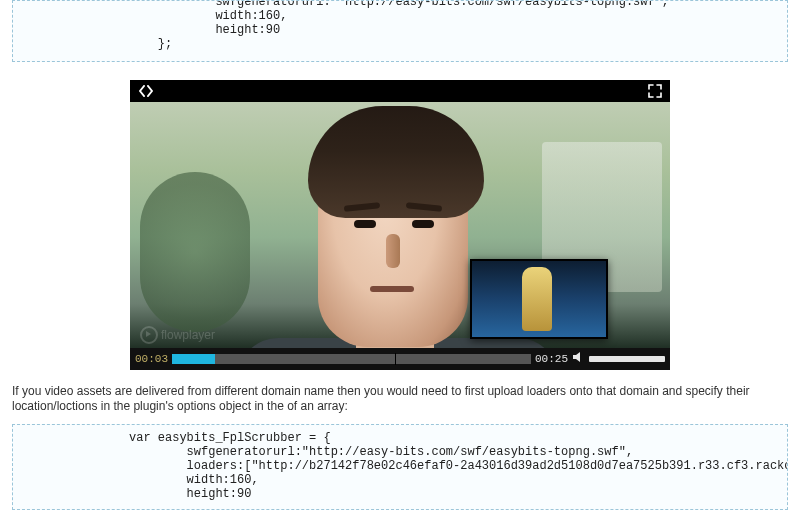 The height and width of the screenshot is (515, 800). What do you see at coordinates (618, 359) in the screenshot?
I see `volume-control` at bounding box center [618, 359].